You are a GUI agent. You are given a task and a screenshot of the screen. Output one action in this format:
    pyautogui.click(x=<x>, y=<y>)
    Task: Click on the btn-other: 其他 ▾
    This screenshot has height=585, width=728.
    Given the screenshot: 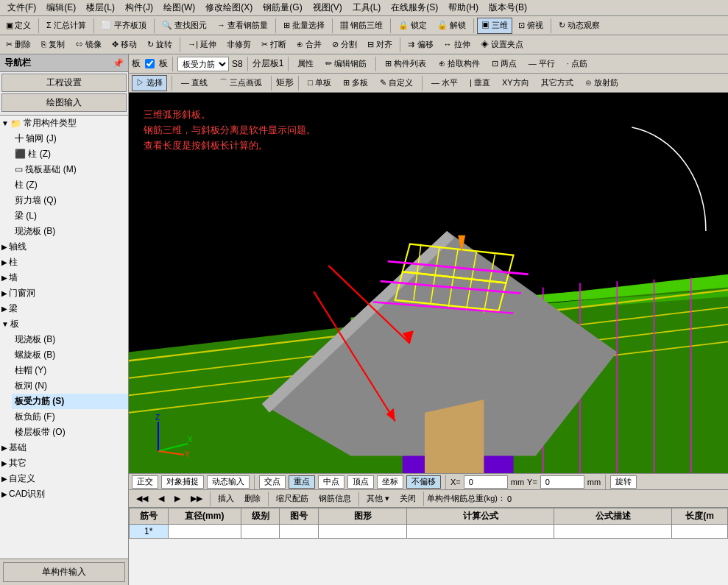 What is the action you would take?
    pyautogui.click(x=378, y=499)
    